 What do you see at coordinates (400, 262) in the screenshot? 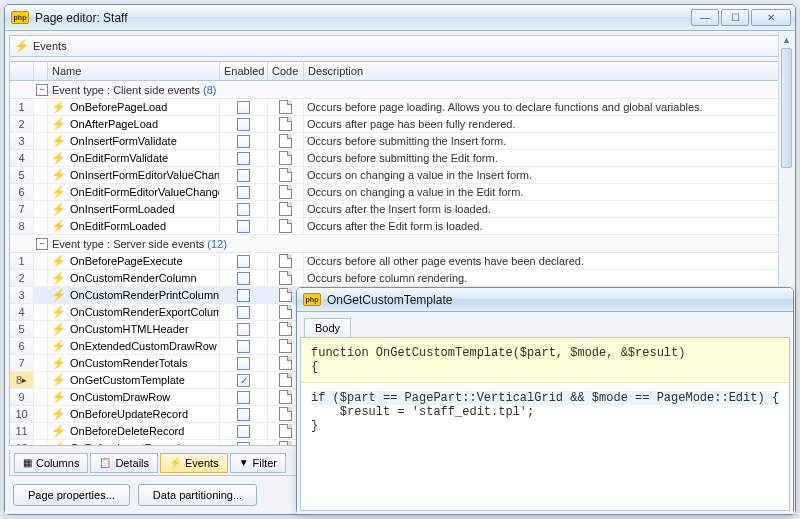
I see `event-row: 1⚡OnBeforePageExecuteOccurs before all o…` at bounding box center [400, 262].